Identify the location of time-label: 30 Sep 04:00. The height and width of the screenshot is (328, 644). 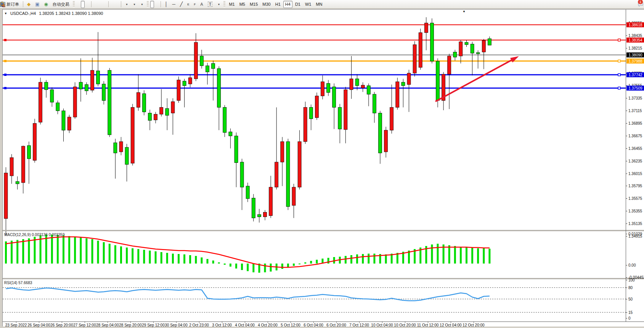
(176, 325).